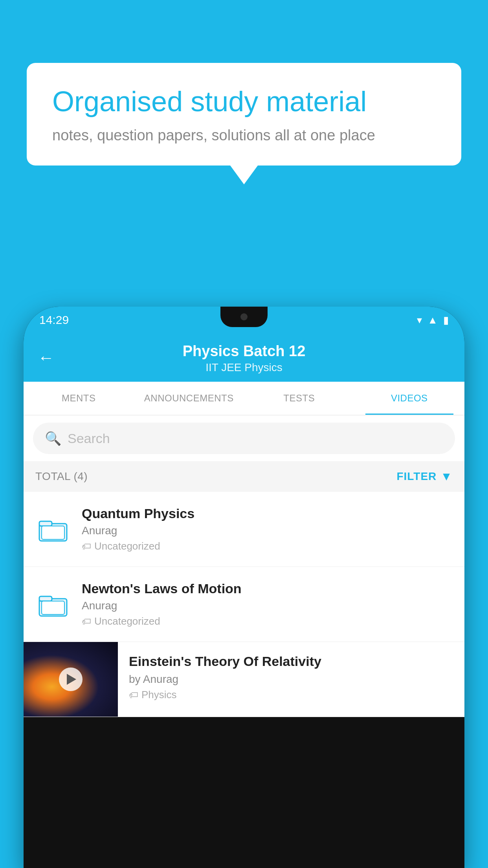 The image size is (488, 868). What do you see at coordinates (71, 679) in the screenshot?
I see `thumb-background` at bounding box center [71, 679].